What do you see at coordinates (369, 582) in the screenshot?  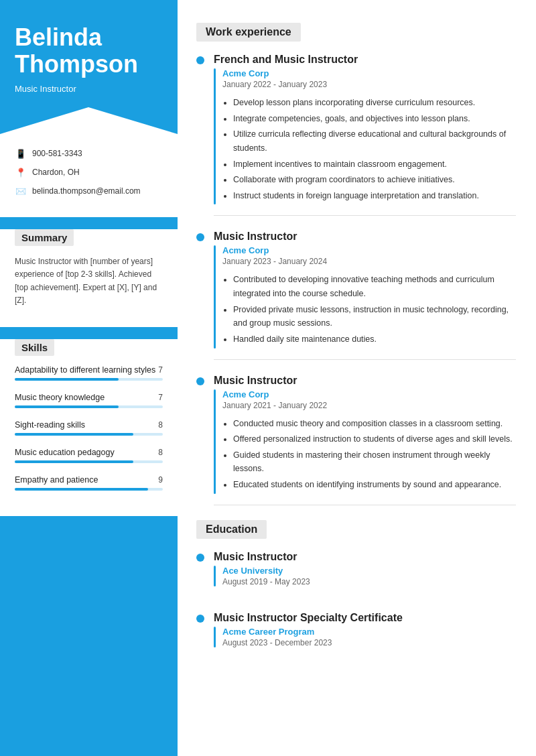 I see `edu-dates: August 2019 - May 2023` at bounding box center [369, 582].